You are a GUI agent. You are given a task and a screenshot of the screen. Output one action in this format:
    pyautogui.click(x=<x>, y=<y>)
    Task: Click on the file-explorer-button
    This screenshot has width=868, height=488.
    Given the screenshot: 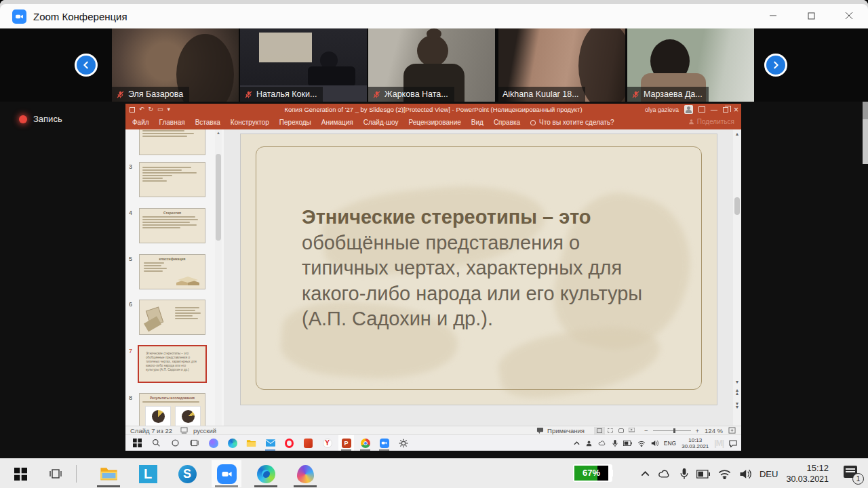 What is the action you would take?
    pyautogui.click(x=108, y=474)
    